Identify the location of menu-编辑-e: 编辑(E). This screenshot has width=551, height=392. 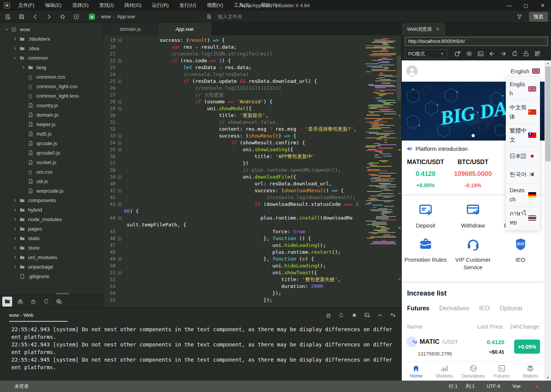
(53, 5).